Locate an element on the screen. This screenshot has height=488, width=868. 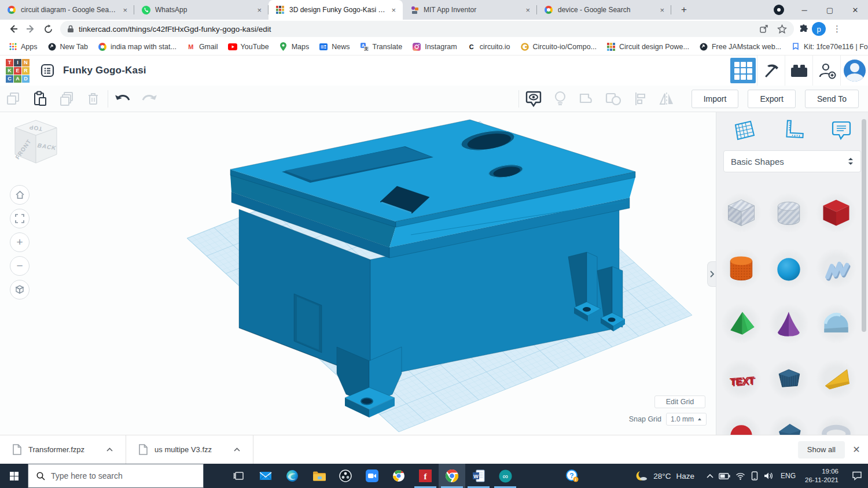
perspective-toggle-button is located at coordinates (20, 290).